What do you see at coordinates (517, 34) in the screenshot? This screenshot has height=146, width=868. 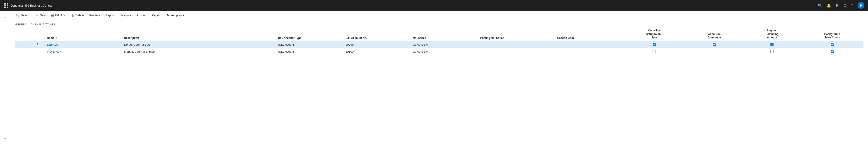 I see `col-header-posting-series: Posting No. Series` at bounding box center [517, 34].